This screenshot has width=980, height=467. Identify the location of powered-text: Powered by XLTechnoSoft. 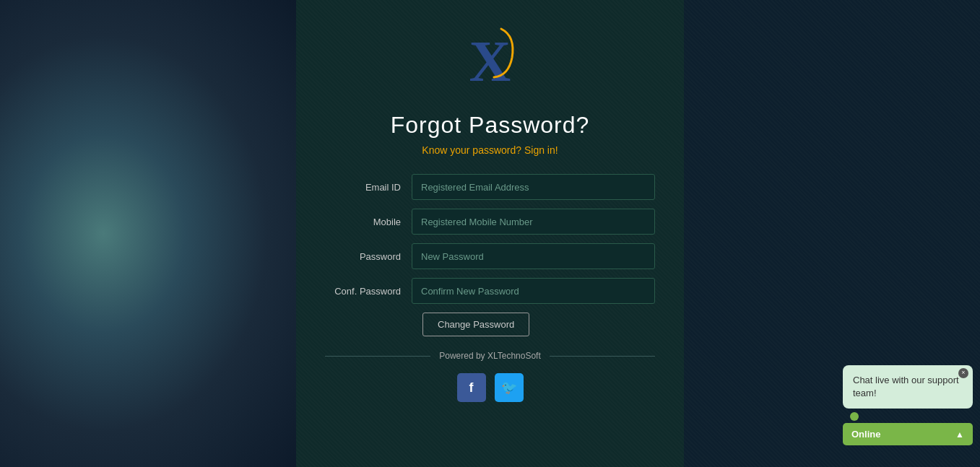
(490, 356).